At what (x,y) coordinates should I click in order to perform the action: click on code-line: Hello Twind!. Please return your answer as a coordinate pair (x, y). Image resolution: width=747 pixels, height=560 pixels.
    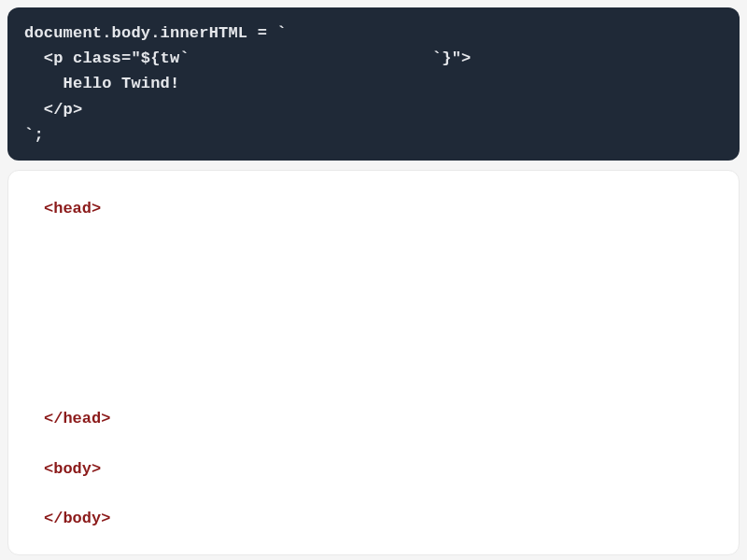
    Looking at the image, I should click on (374, 84).